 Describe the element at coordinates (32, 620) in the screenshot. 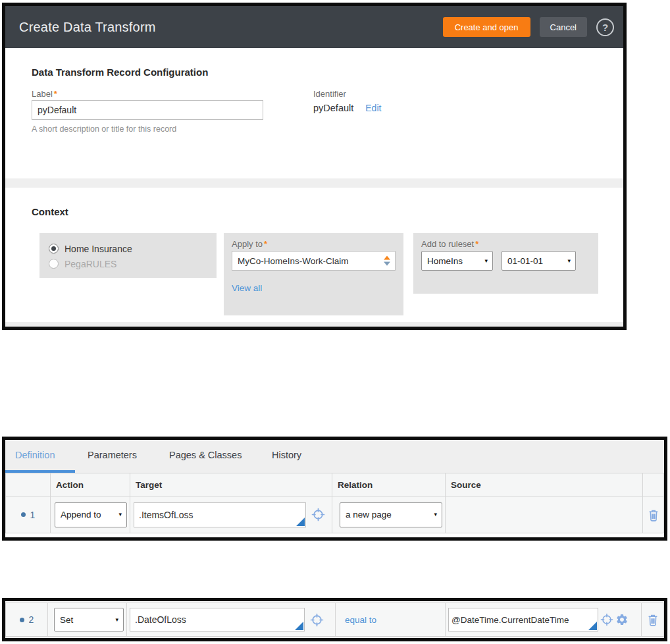

I see `row-number: 2` at that location.